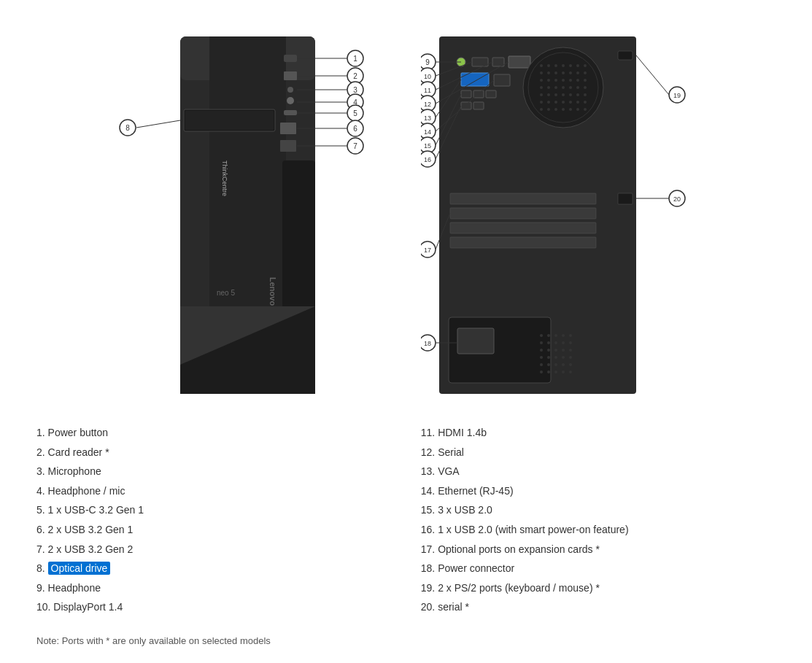 The height and width of the screenshot is (663, 812). Describe the element at coordinates (598, 492) in the screenshot. I see `list-item: 14. Ethernet (RJ-45)` at that location.